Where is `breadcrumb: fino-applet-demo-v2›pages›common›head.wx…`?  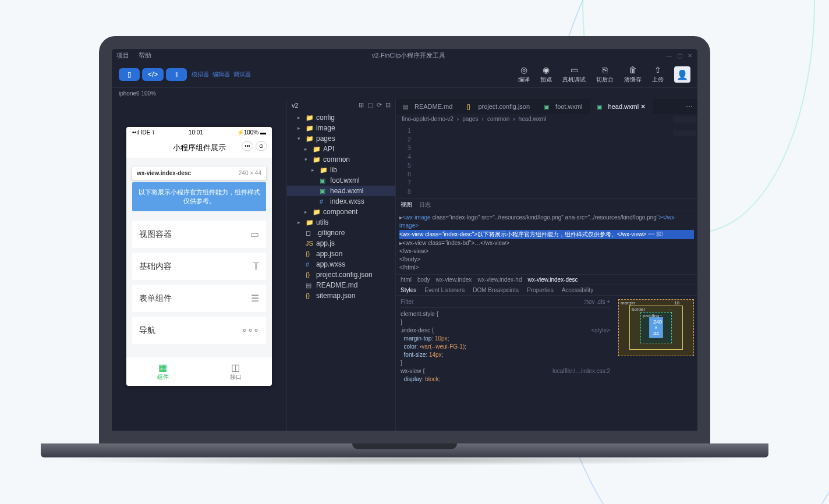
breadcrumb: fino-applet-demo-v2›pages›common›head.wx… is located at coordinates (547, 119).